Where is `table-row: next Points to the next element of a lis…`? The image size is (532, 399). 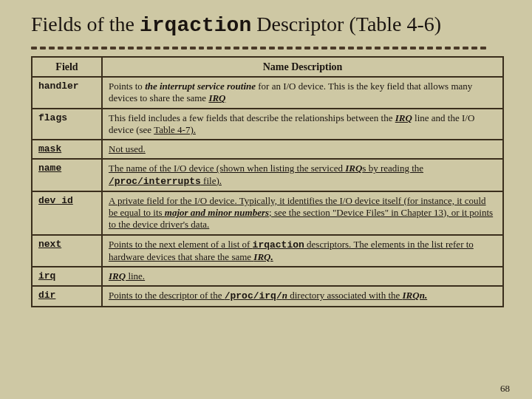
table-row: next Points to the next element of a lis… is located at coordinates (267, 251).